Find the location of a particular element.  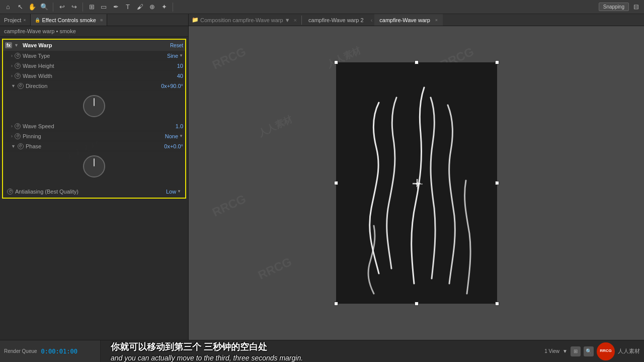

comp-tab-menu: × is located at coordinates (437, 20).